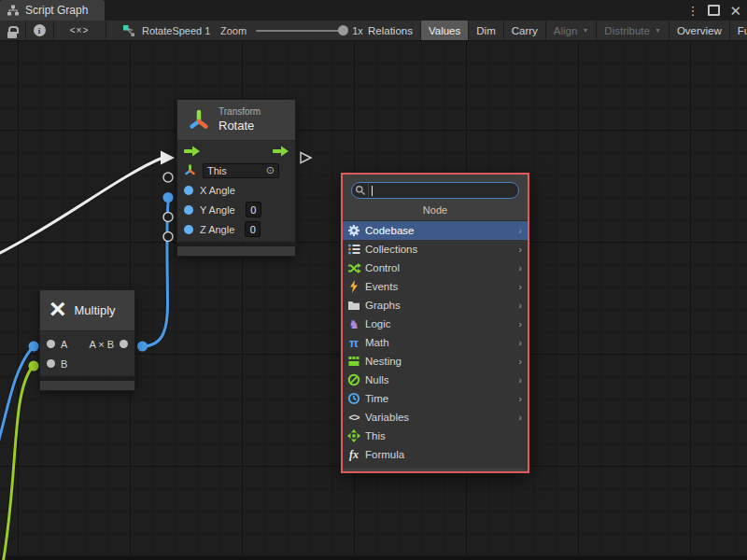 Image resolution: width=747 pixels, height=560 pixels. What do you see at coordinates (190, 170) in the screenshot?
I see `transform-mini-icon` at bounding box center [190, 170].